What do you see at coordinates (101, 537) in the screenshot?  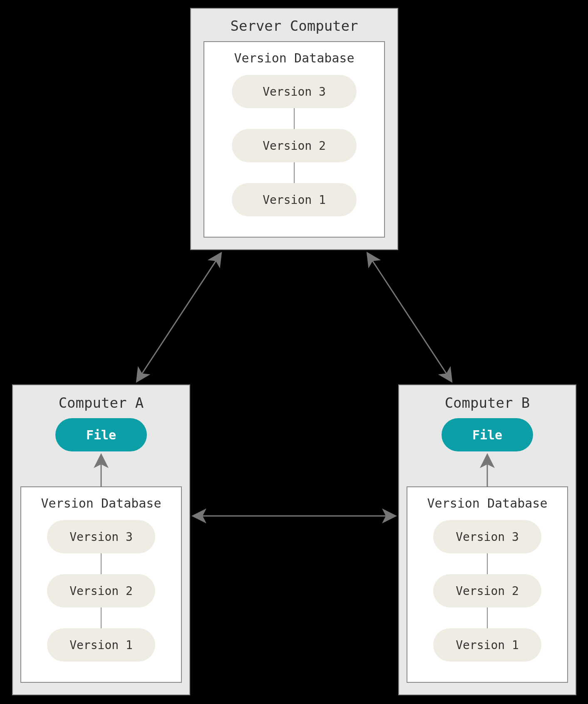 I see `client-a-version-3: Version 3` at bounding box center [101, 537].